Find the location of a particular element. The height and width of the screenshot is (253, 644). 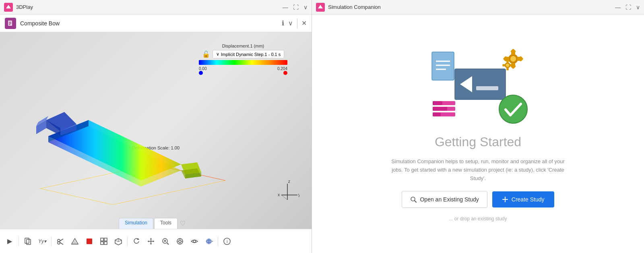

3d-model-view is located at coordinates (125, 140).